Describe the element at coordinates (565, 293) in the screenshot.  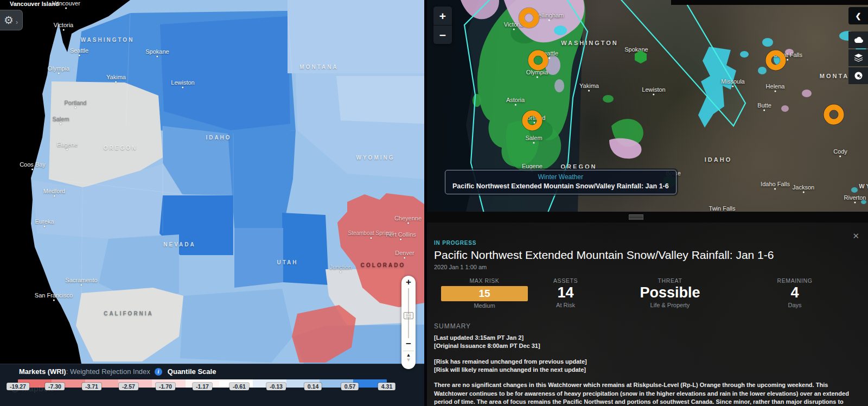
I see `stat-value: 14` at that location.